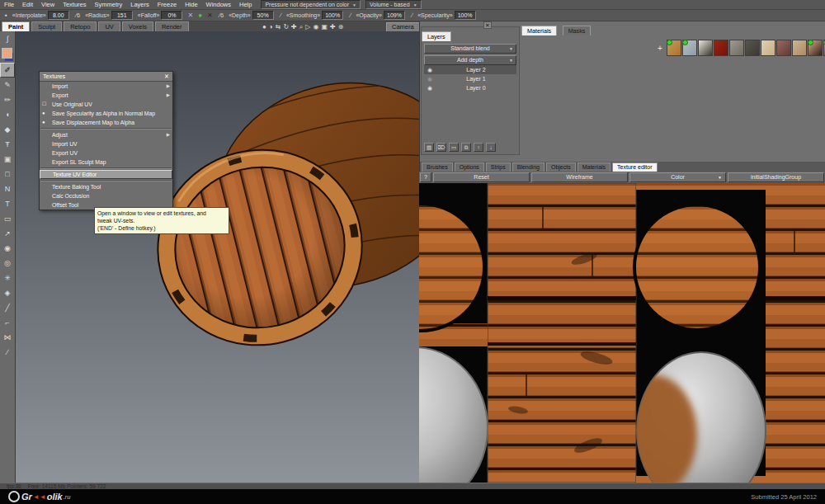 The width and height of the screenshot is (825, 504). I want to click on camera-nav-icon: ▷, so click(308, 26).